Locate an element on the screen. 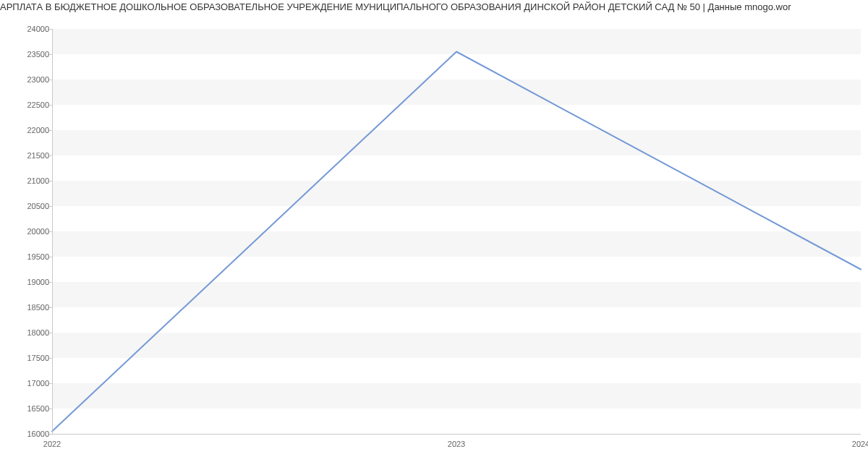 This screenshot has height=470, width=868. y-tick-label: 19500 is located at coordinates (27, 257).